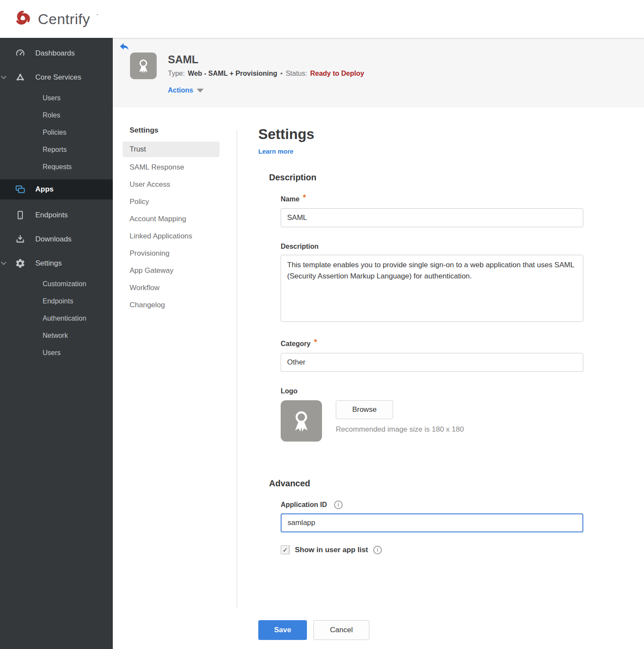 This screenshot has width=644, height=649. I want to click on sidebar-item-requests: Requests, so click(56, 167).